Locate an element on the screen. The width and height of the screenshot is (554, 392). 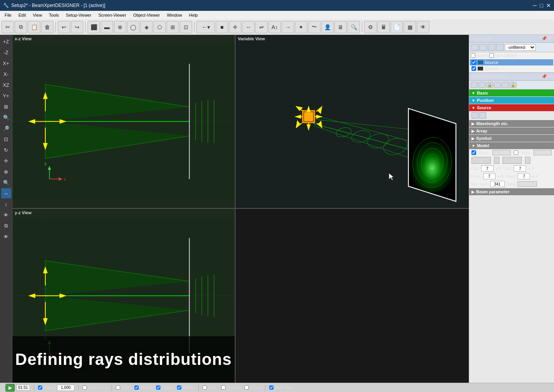
tb-cross: ✛ is located at coordinates (235, 27).